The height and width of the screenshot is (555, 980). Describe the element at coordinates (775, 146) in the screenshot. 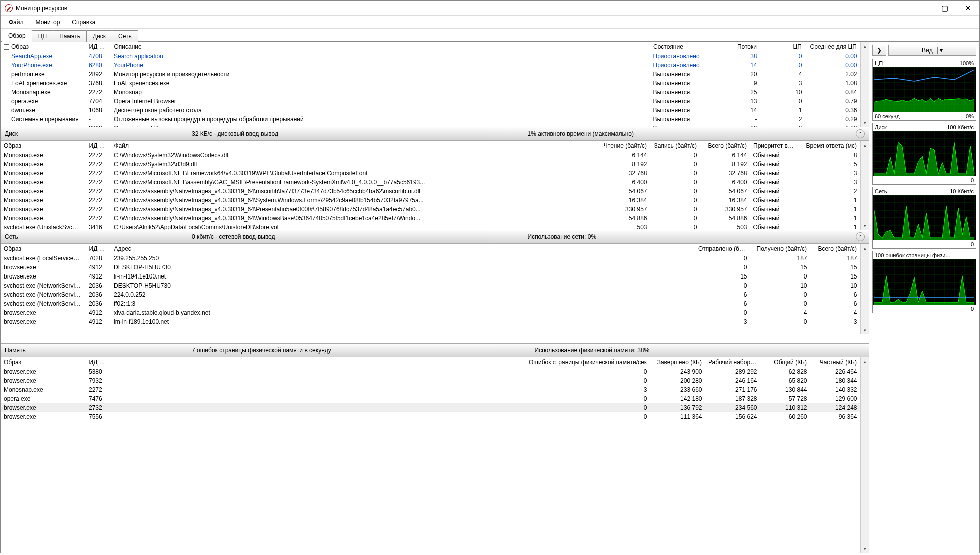

I see `disk-col-prio: Приоритет ввод...` at that location.